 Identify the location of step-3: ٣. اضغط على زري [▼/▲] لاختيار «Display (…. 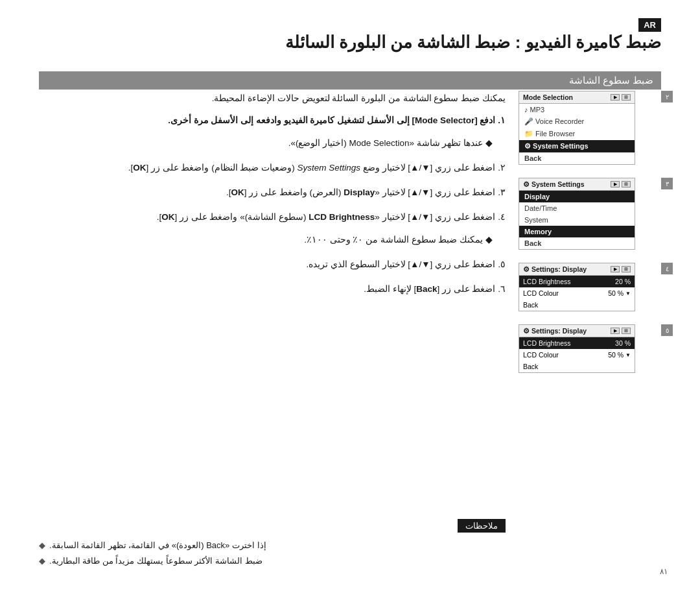
(272, 193).